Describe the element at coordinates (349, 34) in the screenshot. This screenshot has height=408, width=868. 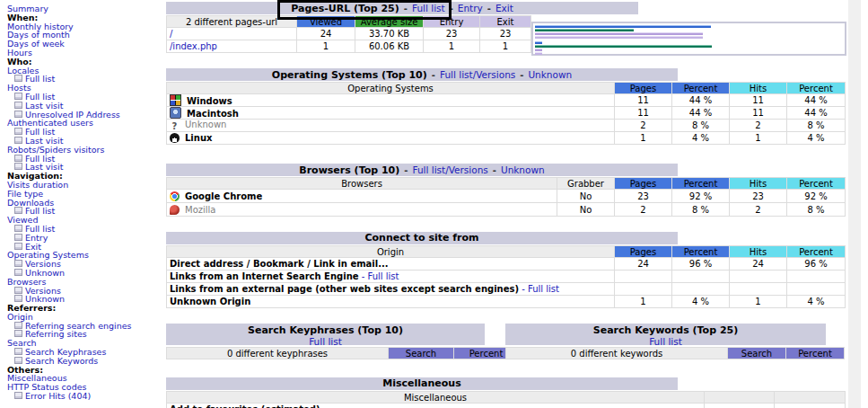
I see `table-row: / 24 33.70 KB 23 23` at that location.